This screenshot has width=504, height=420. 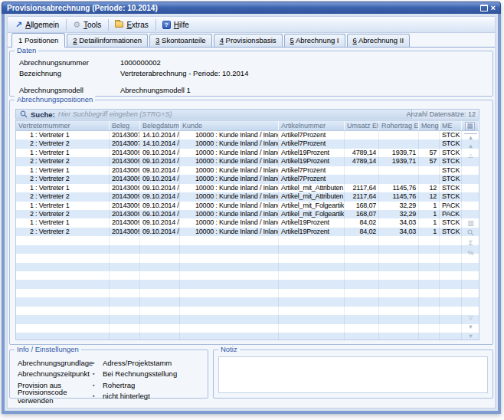 What do you see at coordinates (399, 284) in the screenshot?
I see `cell-rohertrag` at bounding box center [399, 284].